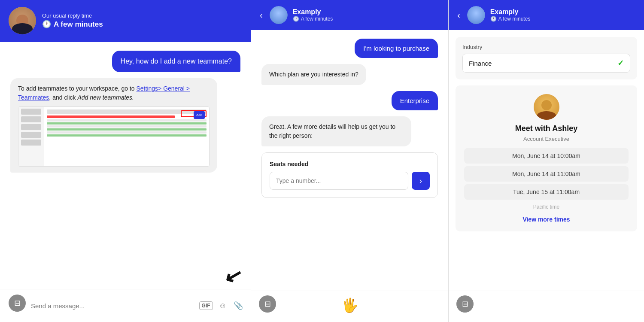 Image resolution: width=644 pixels, height=322 pixels. Describe the element at coordinates (106, 97) in the screenshot. I see `bot-italic: Add new teammates.` at that location.